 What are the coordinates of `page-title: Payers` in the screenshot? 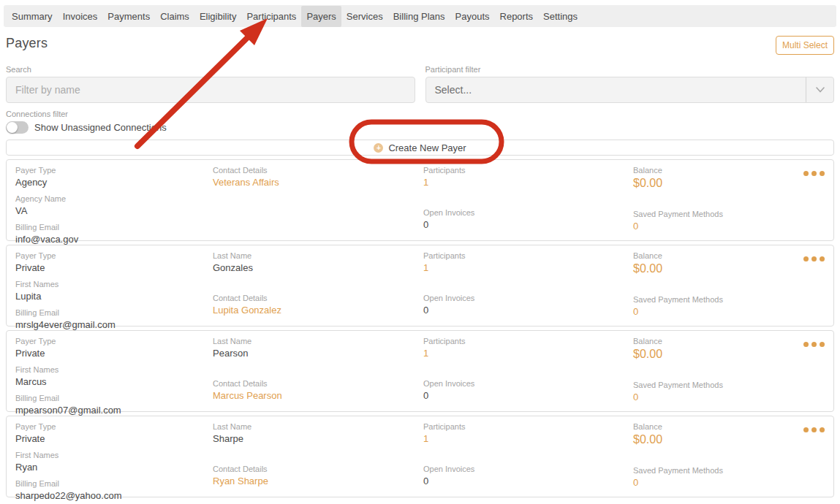 It's located at (26, 44).